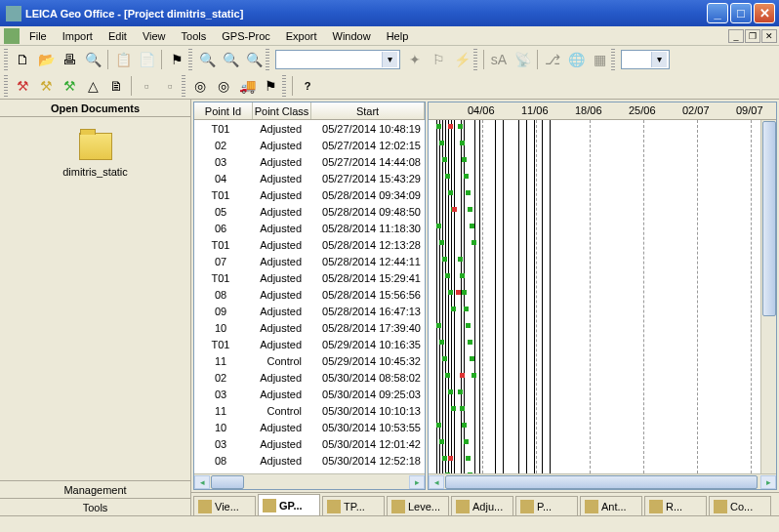 Image resolution: width=779 pixels, height=532 pixels. I want to click on table-row: T01Adjusted05/29/2014 10:16:35, so click(309, 344).